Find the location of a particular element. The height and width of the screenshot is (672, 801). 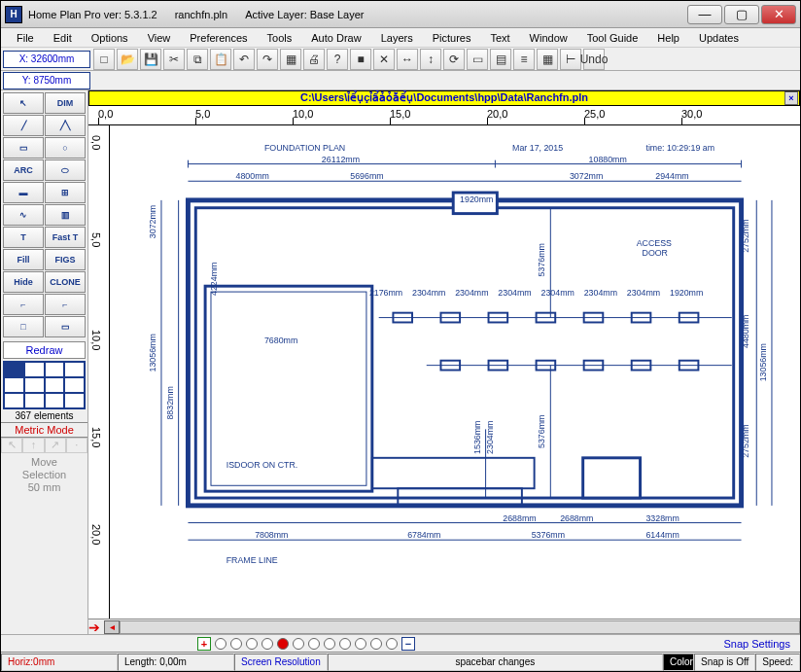

undo2-button: Undo is located at coordinates (594, 59).